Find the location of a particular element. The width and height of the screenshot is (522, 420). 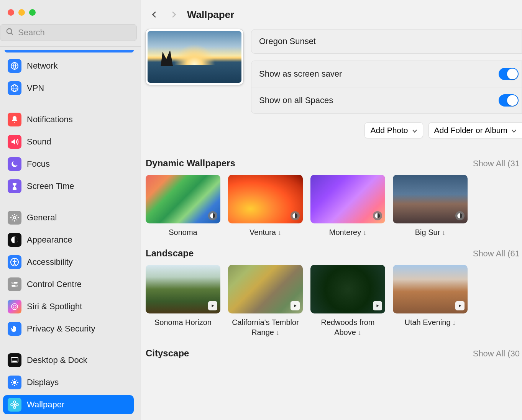

globe-net-icon is located at coordinates (15, 88).